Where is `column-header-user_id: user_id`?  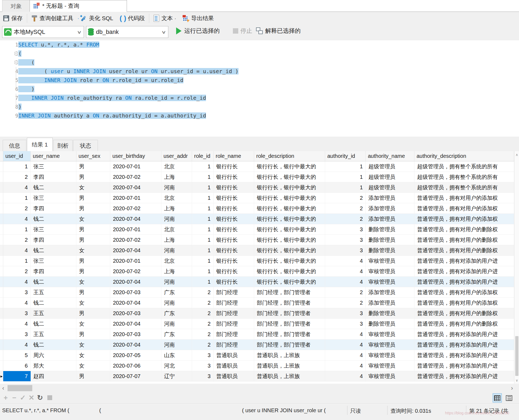
column-header-user_id: user_id is located at coordinates (17, 156).